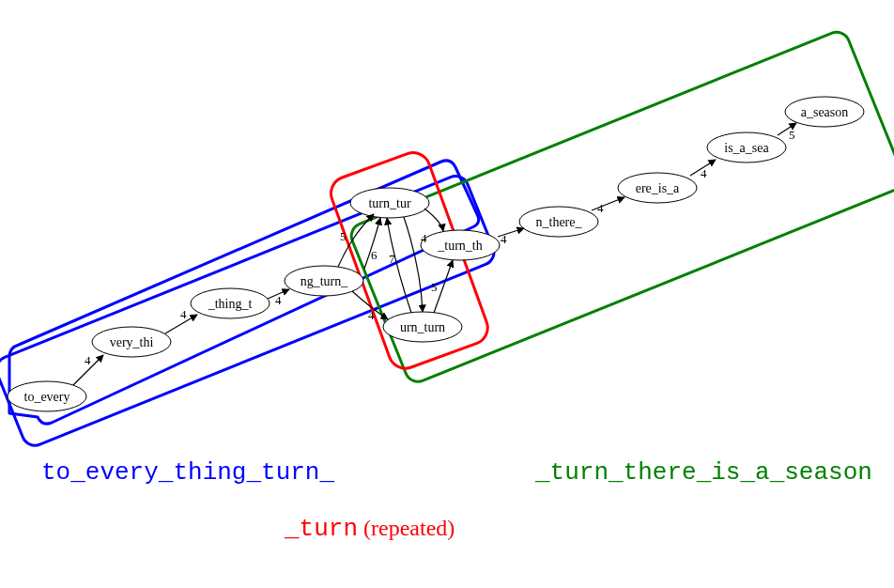 The image size is (894, 588). What do you see at coordinates (230, 303) in the screenshot?
I see `node-thing-t: _thing_t` at bounding box center [230, 303].